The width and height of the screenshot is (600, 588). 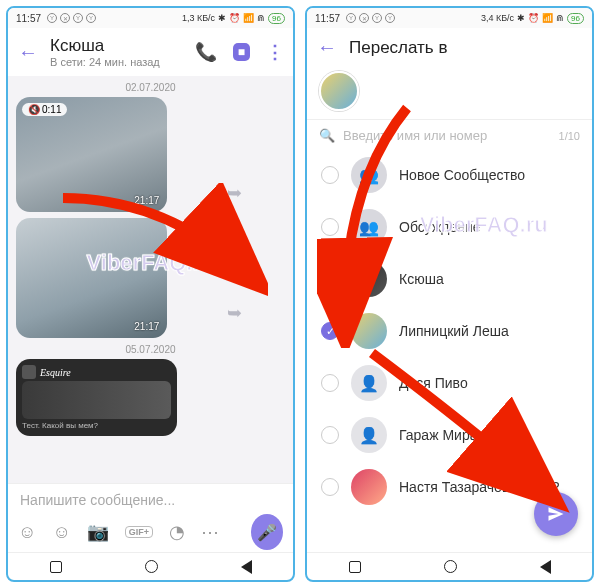 I want to click on sticker-icon: ☺, so click(x=27, y=532).